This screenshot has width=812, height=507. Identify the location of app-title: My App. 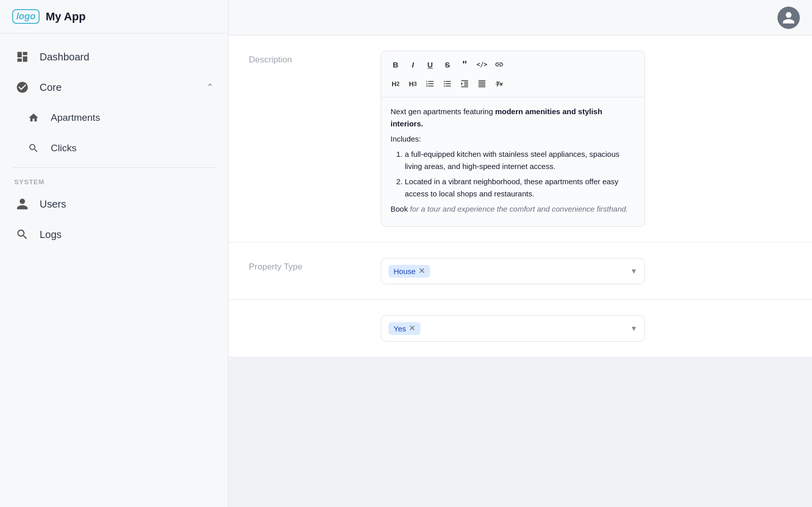
(66, 17).